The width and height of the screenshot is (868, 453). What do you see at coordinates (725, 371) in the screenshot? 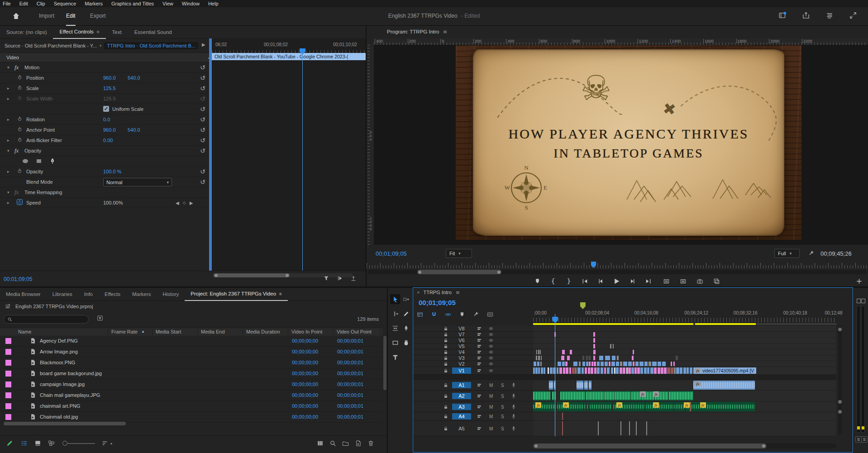
I see `timeline-clip-labeled: fxvideo1774305095.mp4 [V` at bounding box center [725, 371].